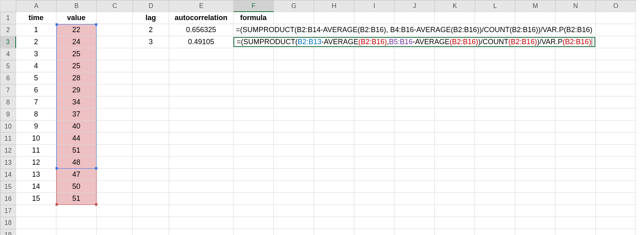 This screenshot has width=644, height=235. Describe the element at coordinates (334, 199) in the screenshot. I see `cell-H16` at that location.